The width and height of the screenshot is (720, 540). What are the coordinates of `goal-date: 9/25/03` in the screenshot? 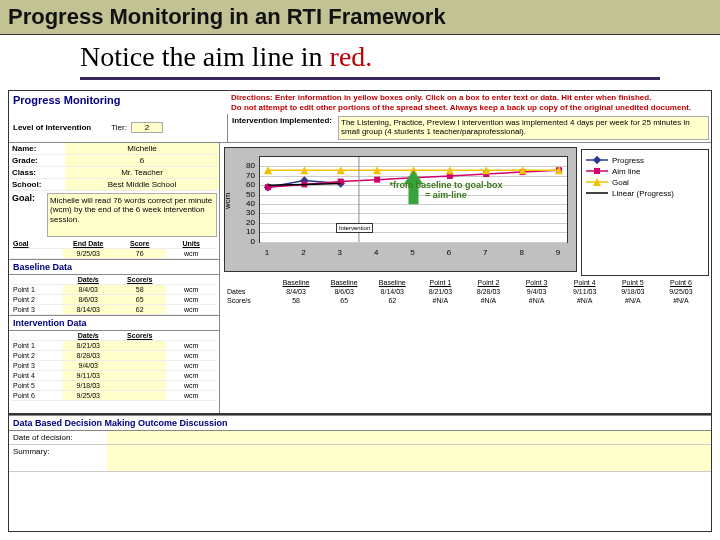 It's located at (89, 254).